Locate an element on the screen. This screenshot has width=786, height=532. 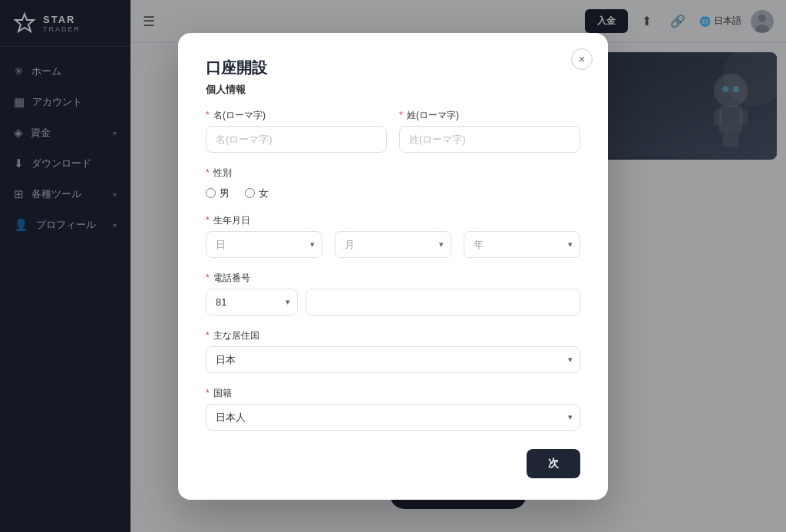
gender-female-radio is located at coordinates (250, 193).